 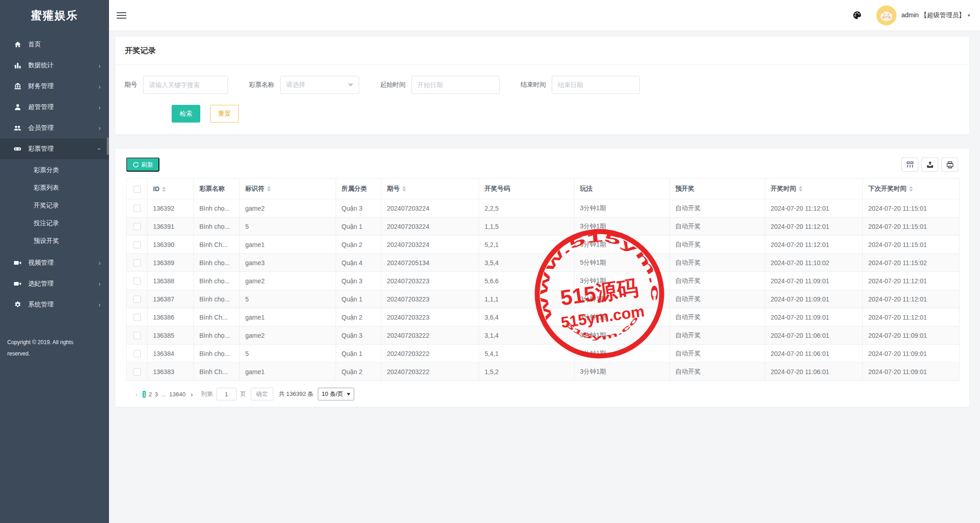 What do you see at coordinates (54, 65) in the screenshot?
I see `sidebar-item-数据统计: 数据统计›` at bounding box center [54, 65].